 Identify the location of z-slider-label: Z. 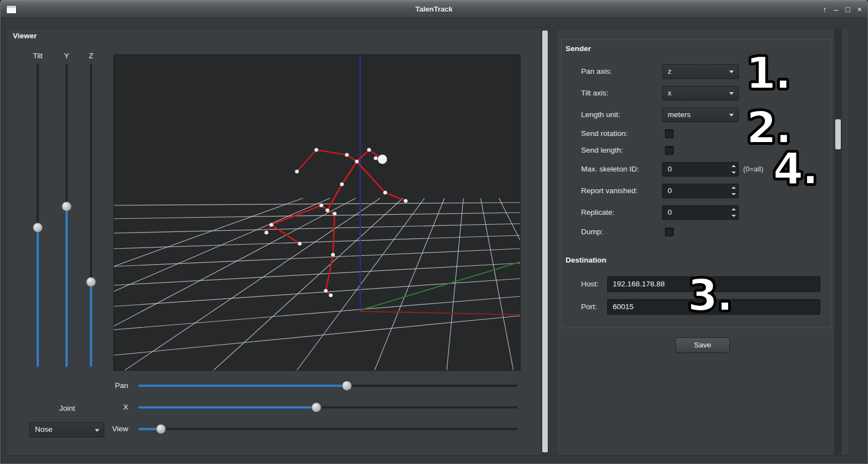
(91, 56).